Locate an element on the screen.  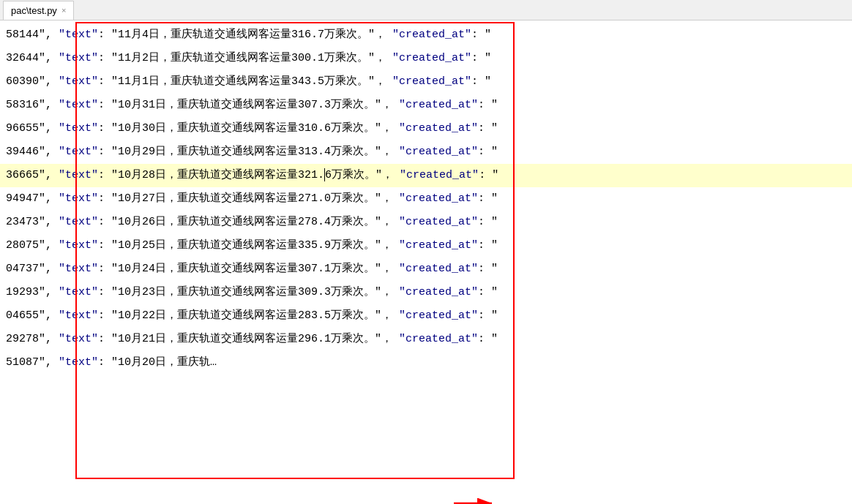
line-content: 60390″, "text": "11月1日，重庆轨道交通线网客运量343.5万… is located at coordinates (249, 82).